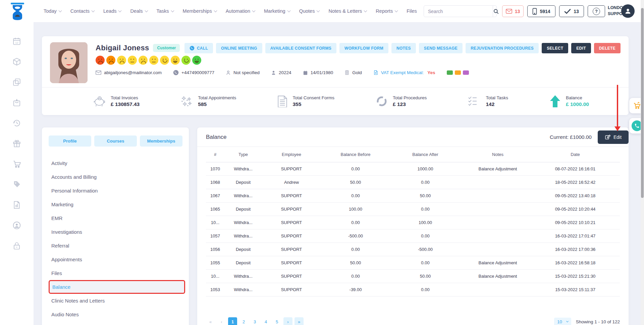 The height and width of the screenshot is (325, 644). Describe the element at coordinates (211, 321) in the screenshot. I see `page-first-button: «` at that location.